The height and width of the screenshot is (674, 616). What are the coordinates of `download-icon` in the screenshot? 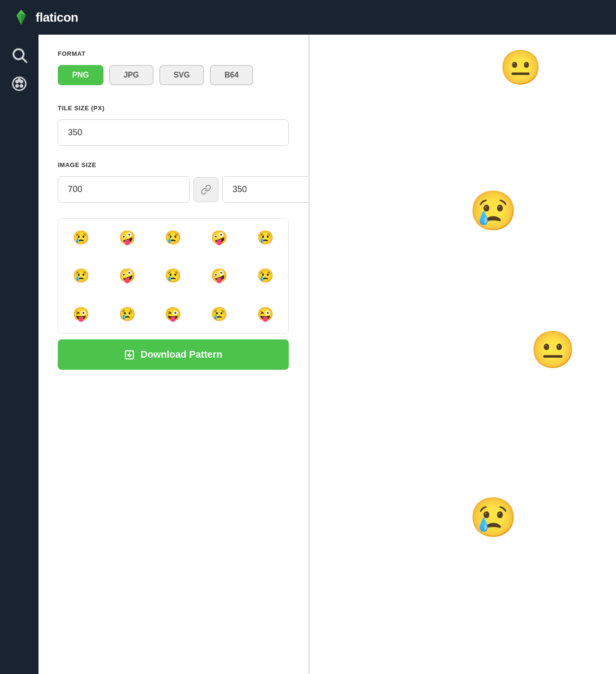 It's located at (129, 355).